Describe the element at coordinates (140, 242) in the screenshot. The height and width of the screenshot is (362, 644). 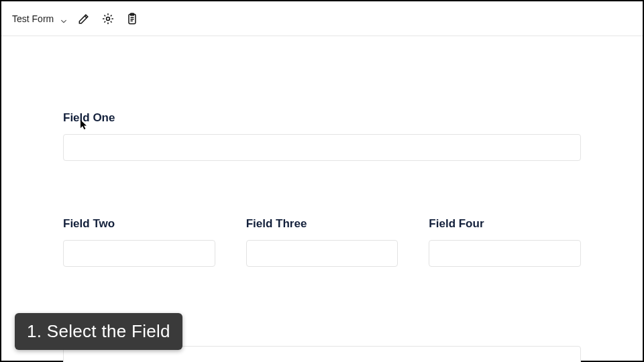
I see `field-block-2: Field Two` at that location.